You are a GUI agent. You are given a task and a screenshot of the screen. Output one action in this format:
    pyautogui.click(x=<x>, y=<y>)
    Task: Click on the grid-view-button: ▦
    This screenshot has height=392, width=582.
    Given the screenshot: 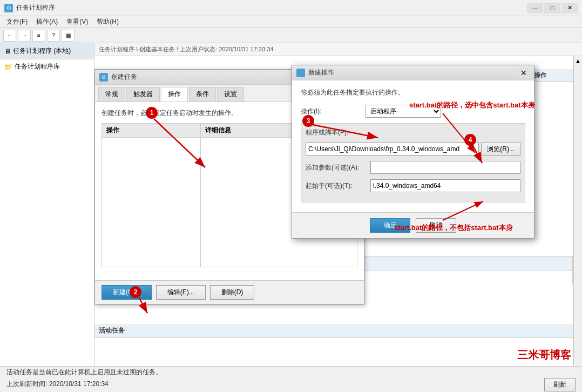 What is the action you would take?
    pyautogui.click(x=68, y=36)
    